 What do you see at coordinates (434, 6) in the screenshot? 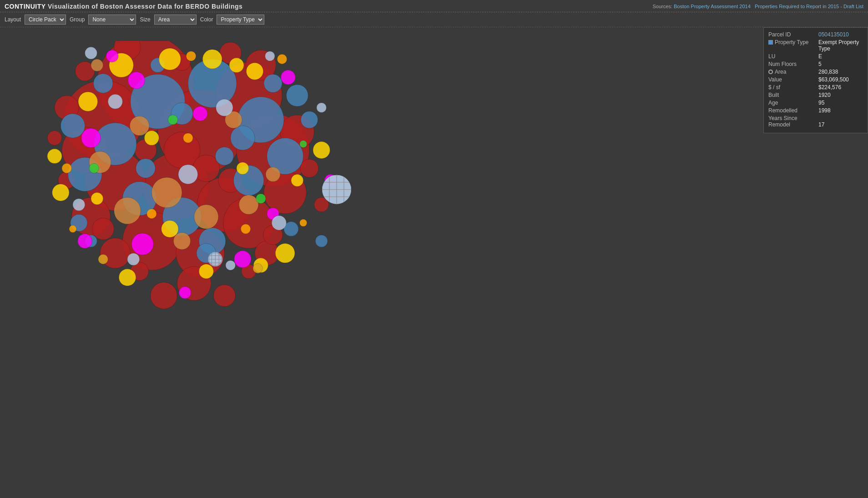
I see `header: CONTINUITY Visualization of Boston Asses…` at bounding box center [434, 6].